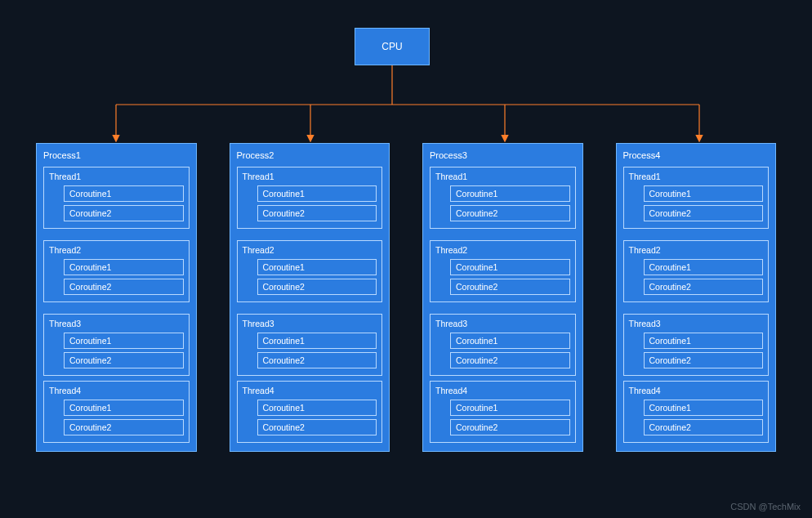  What do you see at coordinates (116, 154) in the screenshot?
I see `process-label: Process1` at bounding box center [116, 154].